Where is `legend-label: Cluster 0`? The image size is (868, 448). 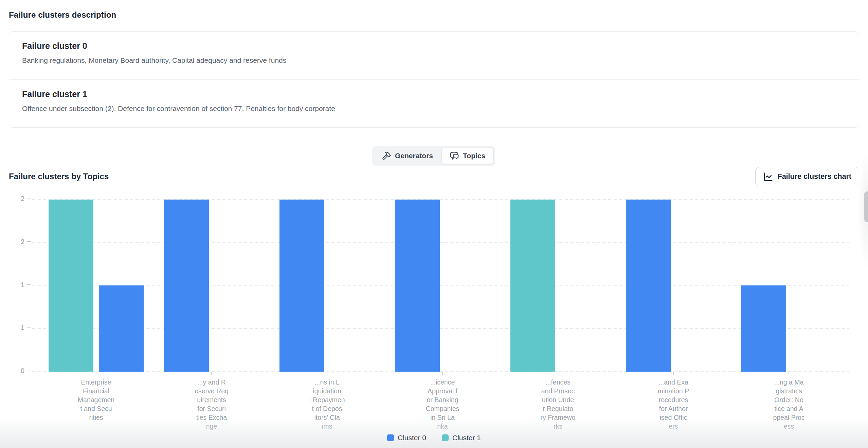
legend-label: Cluster 0 is located at coordinates (412, 438).